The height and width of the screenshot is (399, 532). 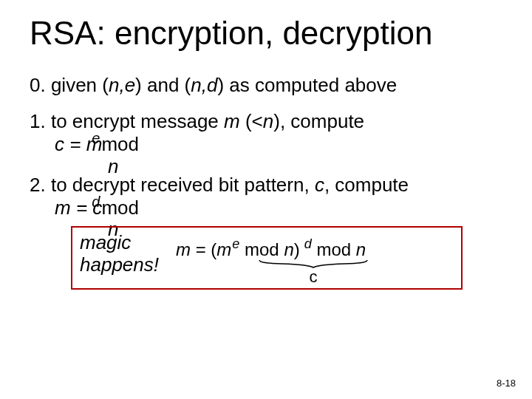 I want to click on magic-l1: magic, so click(x=105, y=242).